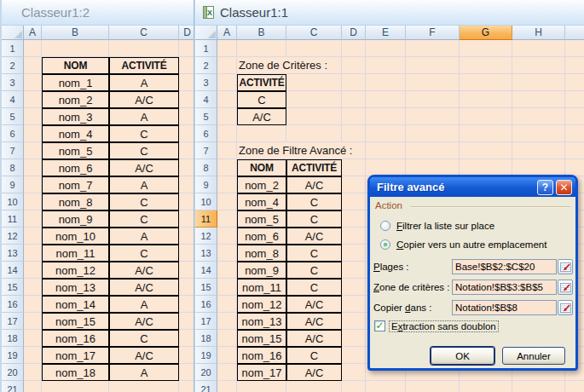 The width and height of the screenshot is (584, 392). What do you see at coordinates (380, 326) in the screenshot?
I see `checkbox-checked-icon: ✓` at bounding box center [380, 326].